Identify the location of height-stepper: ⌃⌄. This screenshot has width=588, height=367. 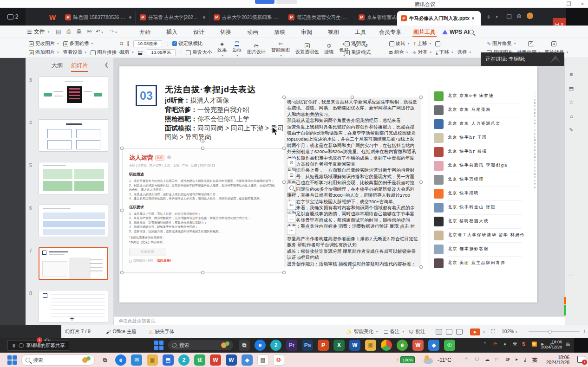
(181, 52).